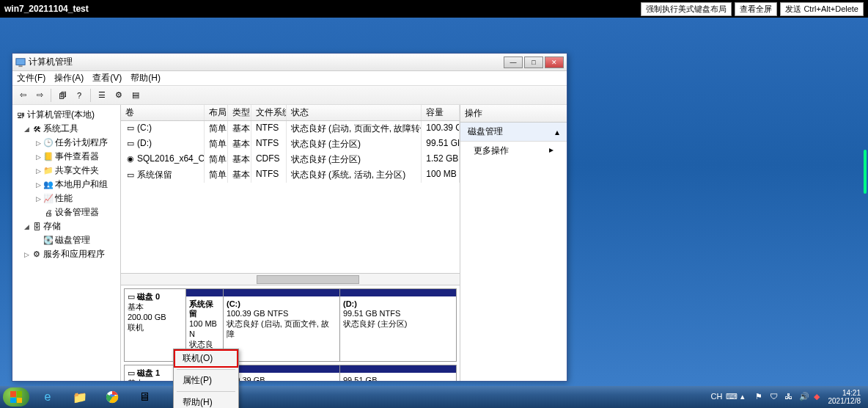  What do you see at coordinates (775, 397) in the screenshot?
I see `tray-shield-icon: 🛡` at bounding box center [775, 397].